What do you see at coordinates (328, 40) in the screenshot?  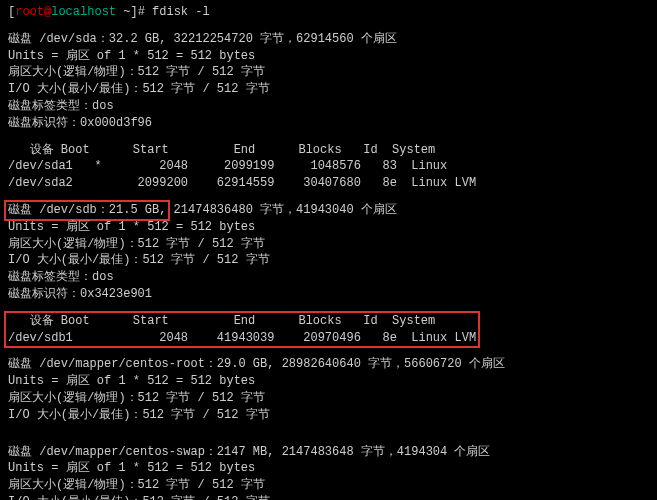 I see `disk-sda-header: 磁盘 /dev/sda：32.2 GB, 32212254720 字节，6291…` at bounding box center [328, 40].